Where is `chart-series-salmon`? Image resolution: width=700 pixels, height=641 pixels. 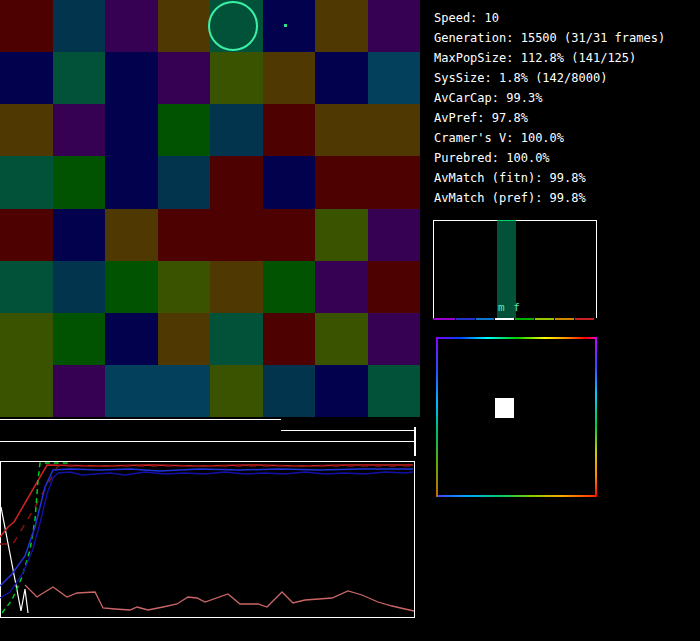
chart-series-salmon is located at coordinates (220, 598).